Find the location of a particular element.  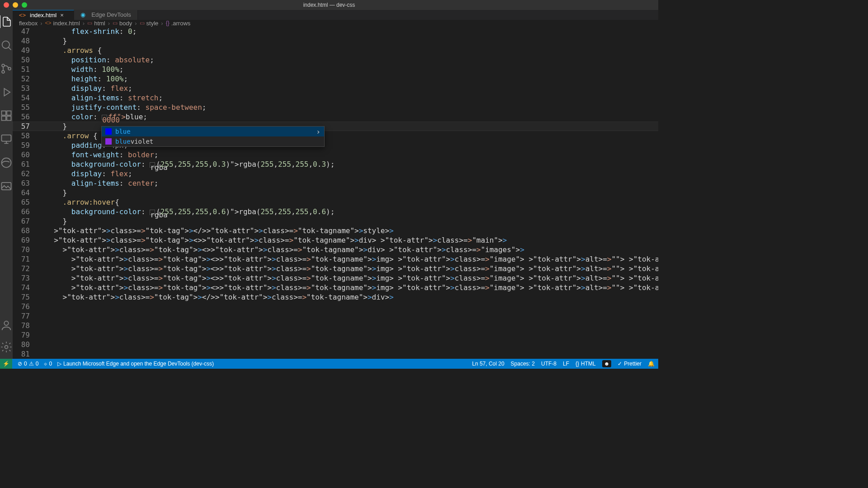

tab-label: index.html is located at coordinates (43, 15).